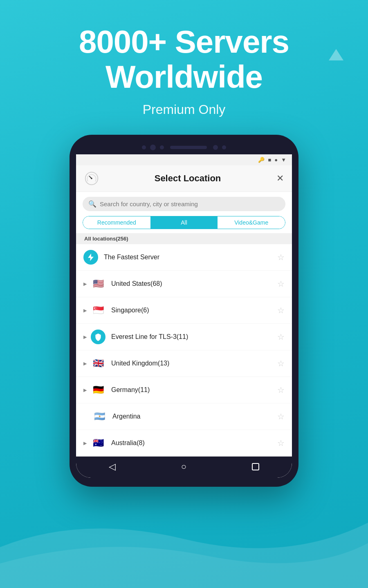 This screenshot has width=368, height=588. Describe the element at coordinates (194, 337) in the screenshot. I see `location-name: Everest Line for TLS-3(11)` at that location.